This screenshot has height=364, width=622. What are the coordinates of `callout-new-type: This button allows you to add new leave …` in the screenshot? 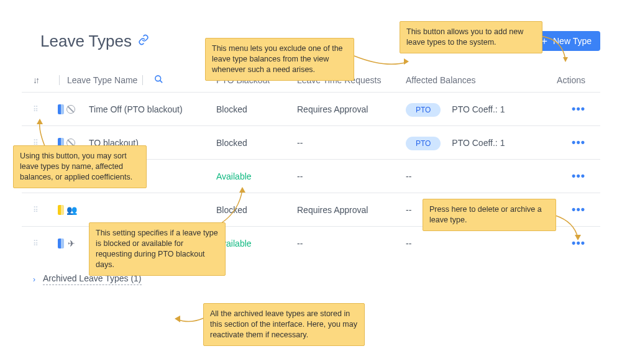 It's located at (471, 37).